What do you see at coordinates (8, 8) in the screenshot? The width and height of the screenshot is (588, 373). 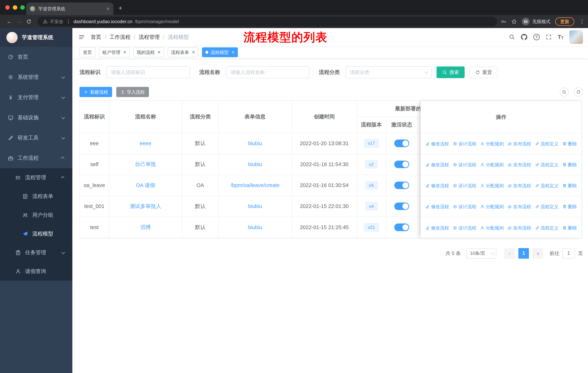 I see `window-close-button` at bounding box center [8, 8].